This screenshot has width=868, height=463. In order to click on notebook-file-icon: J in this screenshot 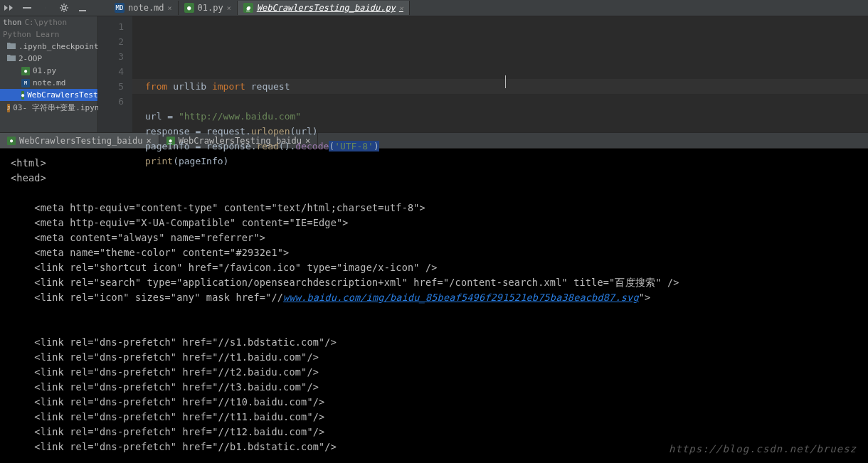, I will do `click(9, 108)`.